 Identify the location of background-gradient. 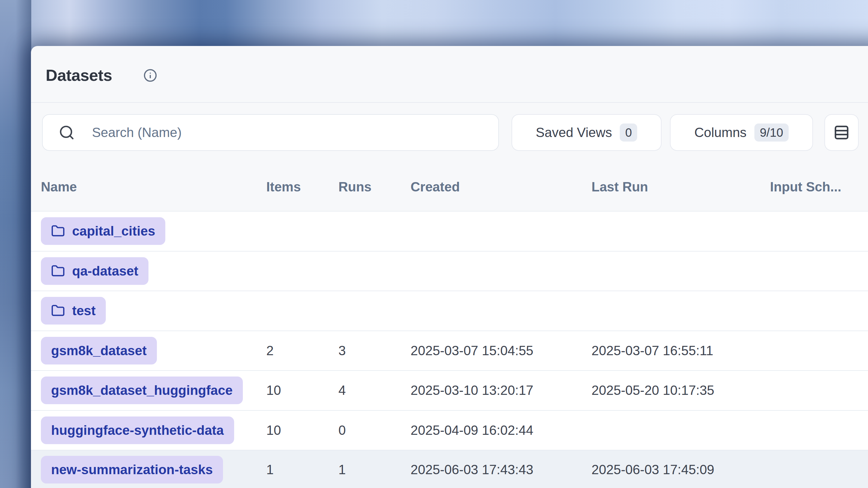
(16, 244).